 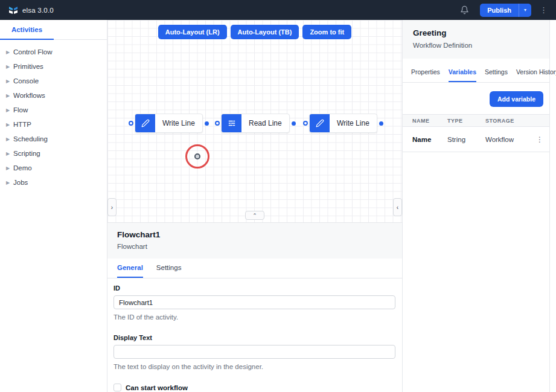 What do you see at coordinates (53, 110) in the screenshot?
I see `sidebar-item-flow: ▶Flow` at bounding box center [53, 110].